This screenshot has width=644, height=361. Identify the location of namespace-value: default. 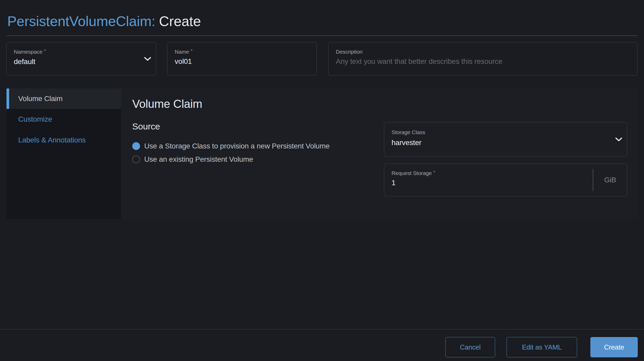
(24, 62).